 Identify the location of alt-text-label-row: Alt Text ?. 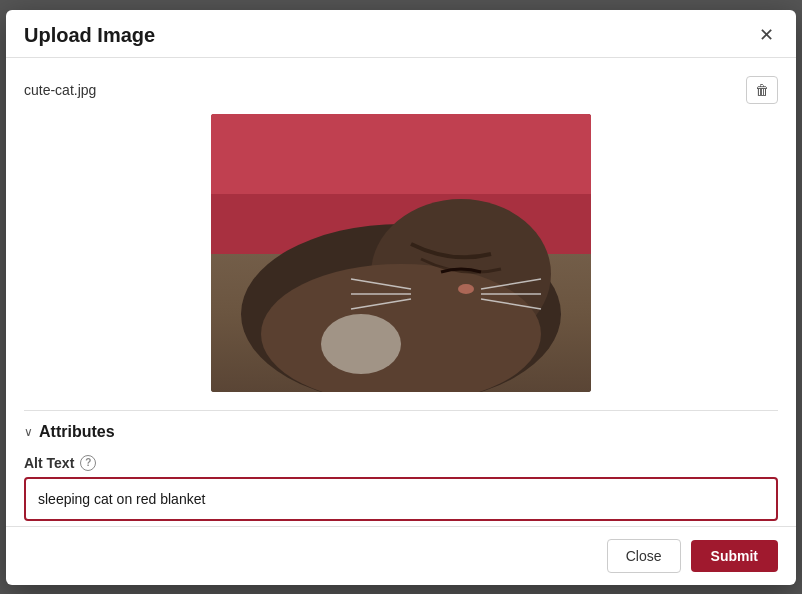
(401, 463).